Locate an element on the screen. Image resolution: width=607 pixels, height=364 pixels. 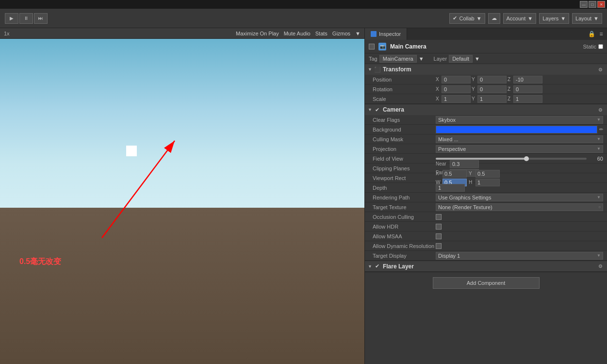
rendering-path-dropdown: Use Graphics Settings ▼ is located at coordinates (519, 198).